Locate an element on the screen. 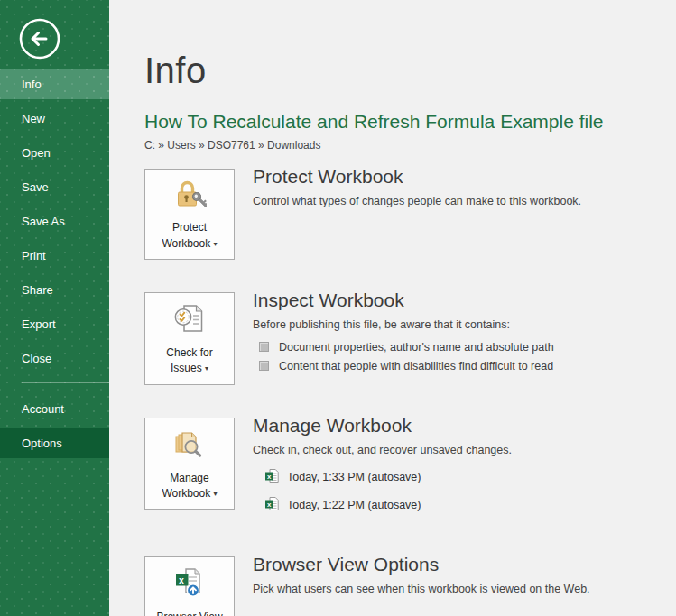  back-button is located at coordinates (40, 39).